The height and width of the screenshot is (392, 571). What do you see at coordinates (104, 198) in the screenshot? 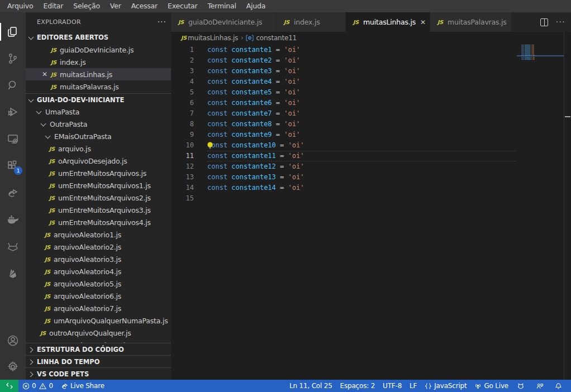
I see `file-label: umEntreMuitosArquivos2.js` at bounding box center [104, 198].